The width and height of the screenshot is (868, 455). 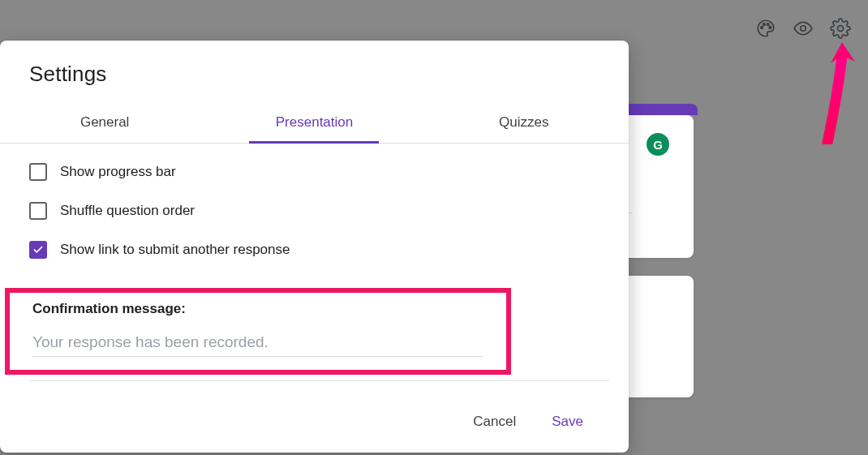 What do you see at coordinates (314, 122) in the screenshot?
I see `tab-presentation: Presentation` at bounding box center [314, 122].